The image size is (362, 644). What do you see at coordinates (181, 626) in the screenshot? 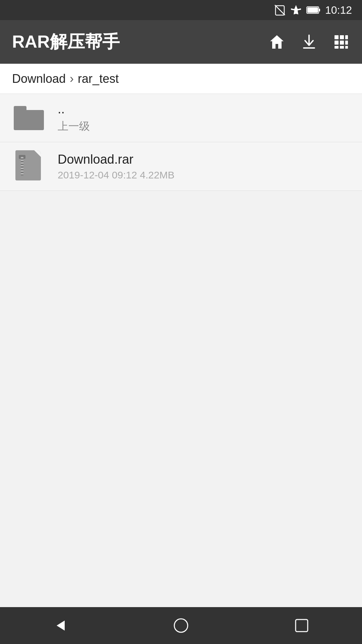
I see `nav-bar` at bounding box center [181, 626].